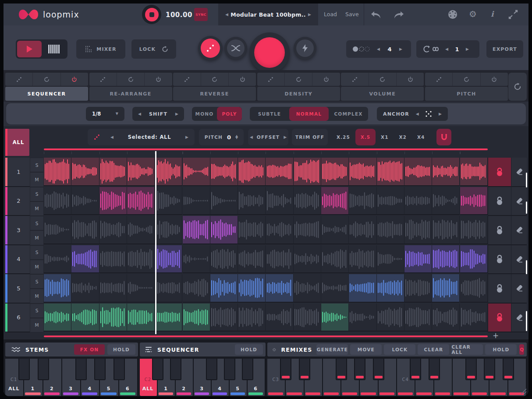 This screenshot has height=399, width=532. I want to click on mixer-button: MIXER, so click(101, 49).